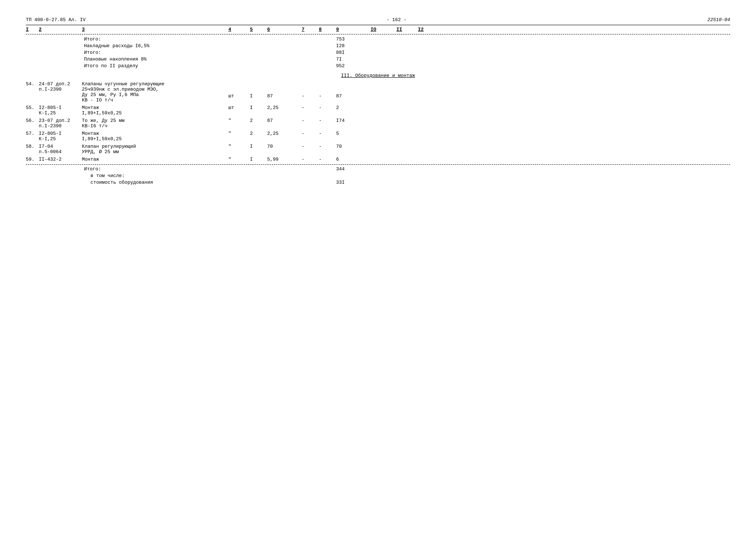 The width and height of the screenshot is (756, 535). I want to click on s4-desc: Плановые накопления 8%, so click(155, 59).